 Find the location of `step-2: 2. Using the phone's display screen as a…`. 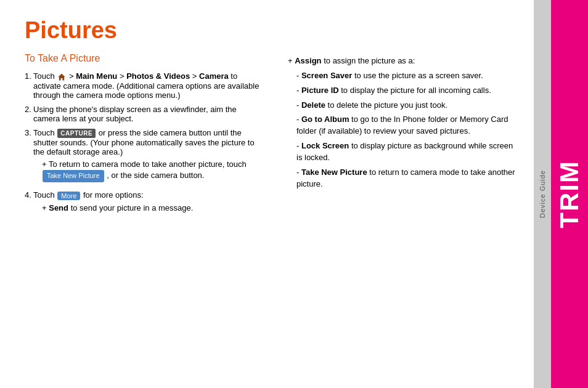

step-2: 2. Using the phone's display screen as a… is located at coordinates (143, 114).